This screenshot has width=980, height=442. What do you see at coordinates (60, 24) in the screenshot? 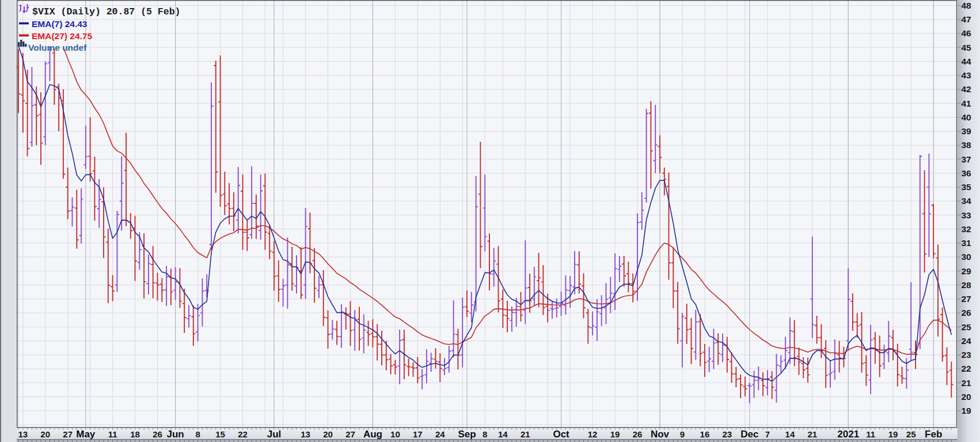
I see `svg-text: EMA(7) 24.43` at bounding box center [60, 24].